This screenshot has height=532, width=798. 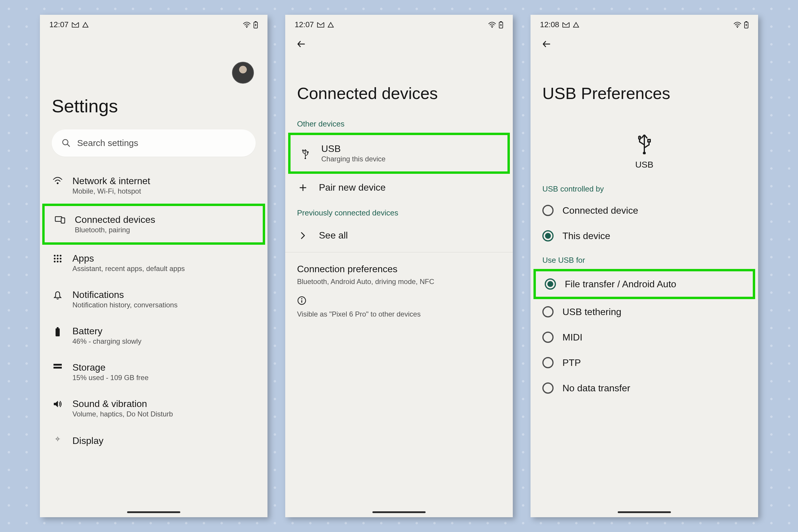 What do you see at coordinates (573, 337) in the screenshot?
I see `radio-label: MIDI` at bounding box center [573, 337].